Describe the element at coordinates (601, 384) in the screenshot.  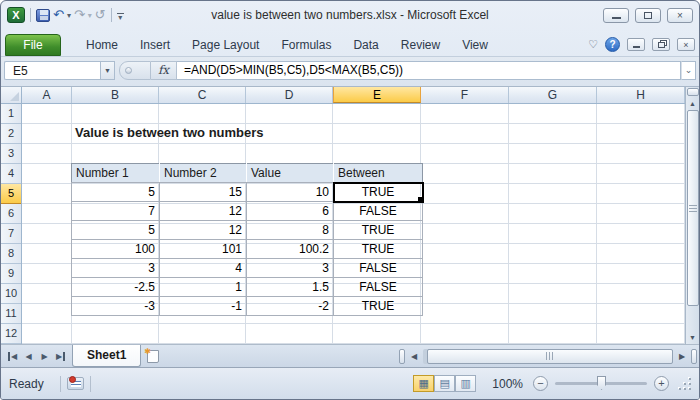
I see `zoom-slider` at that location.